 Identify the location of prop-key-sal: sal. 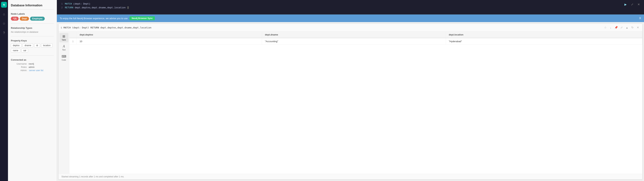
(24, 50).